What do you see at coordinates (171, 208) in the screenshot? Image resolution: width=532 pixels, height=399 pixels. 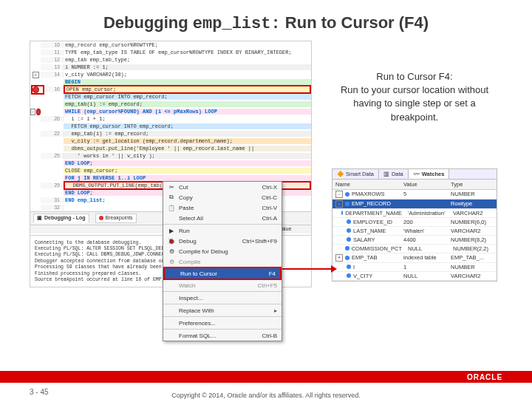 I see `paste-icon: 📋` at bounding box center [171, 208].